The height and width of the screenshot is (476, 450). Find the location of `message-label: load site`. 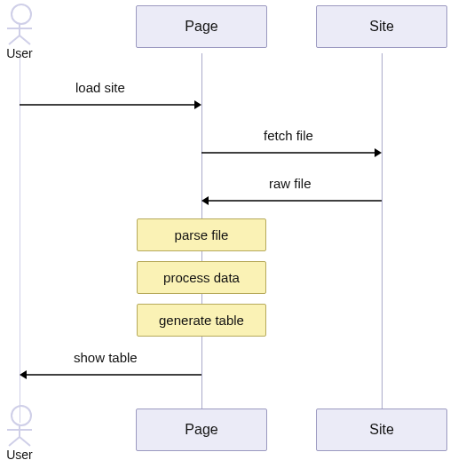

message-label: load site is located at coordinates (100, 87).